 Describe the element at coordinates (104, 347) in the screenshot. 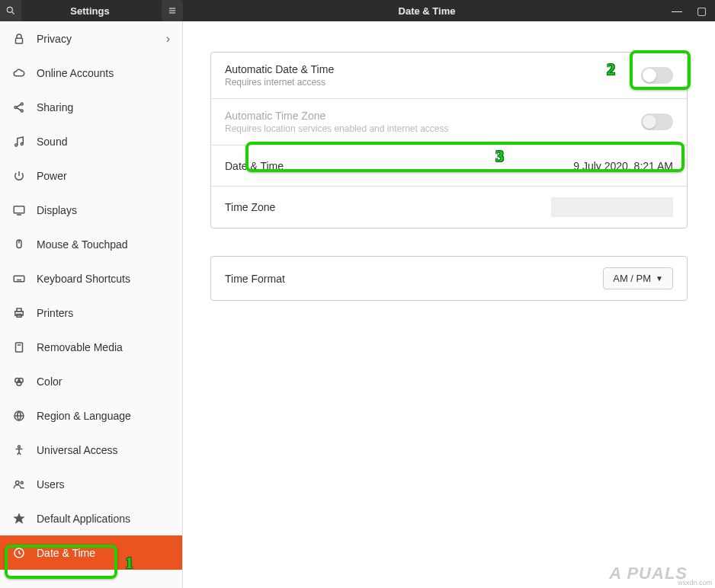

I see `sidebar-item-label: Removable Media` at that location.